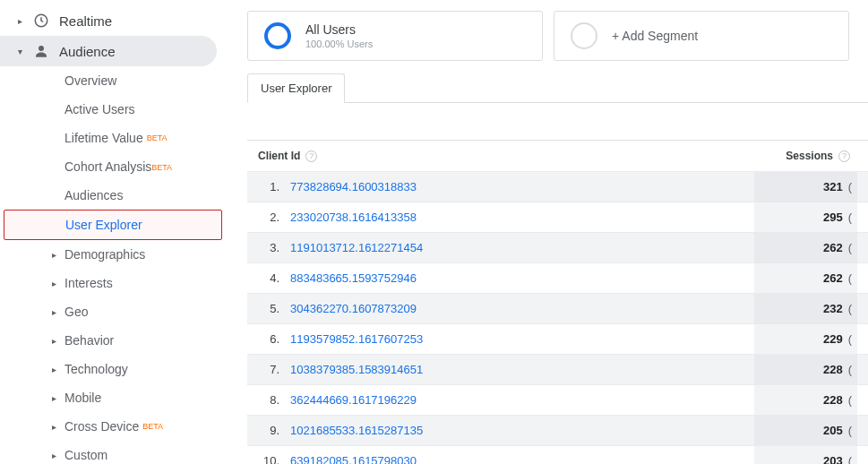  I want to click on sessions-cell: 295(, so click(806, 217).